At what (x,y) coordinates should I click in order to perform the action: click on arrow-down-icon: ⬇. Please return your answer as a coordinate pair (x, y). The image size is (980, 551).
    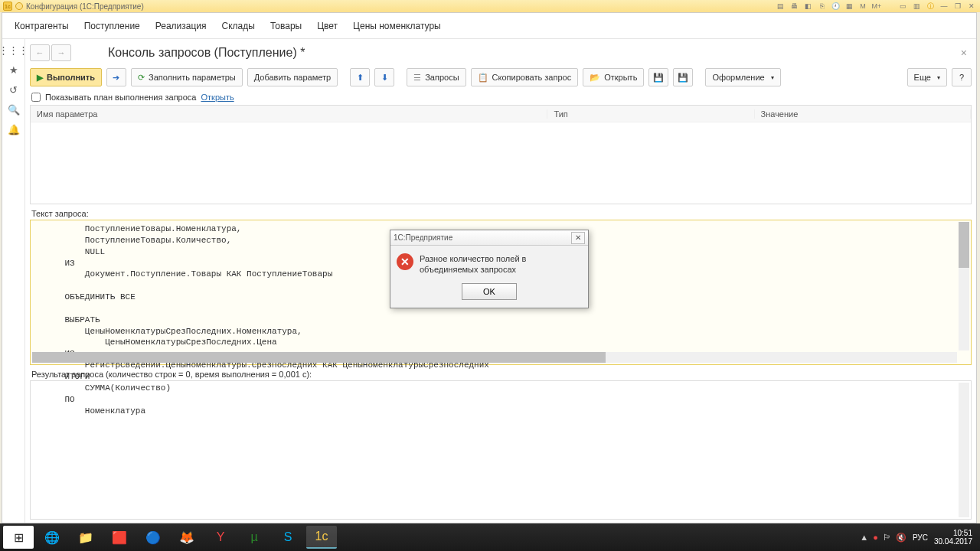
    Looking at the image, I should click on (384, 78).